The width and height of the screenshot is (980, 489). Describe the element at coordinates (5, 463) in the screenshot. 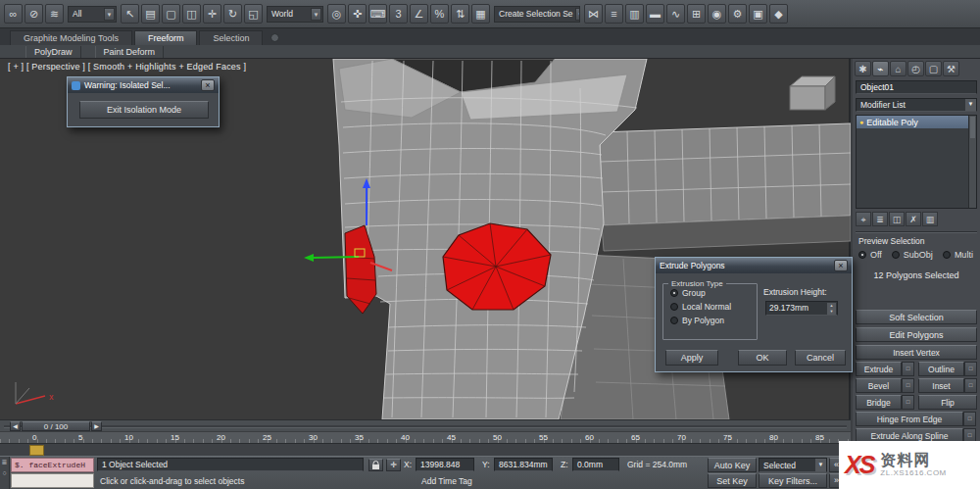

I see `maxscript-listener-icon: ≣` at that location.